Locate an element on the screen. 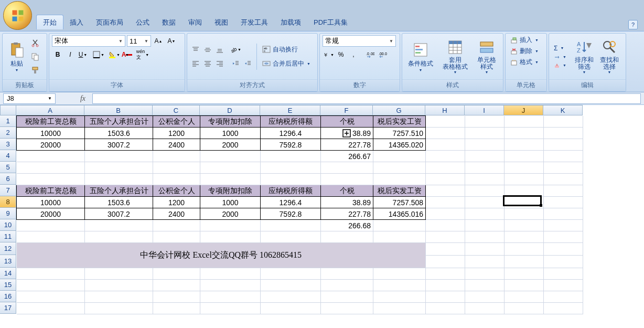  tab-formulas: 公式 is located at coordinates (143, 22).